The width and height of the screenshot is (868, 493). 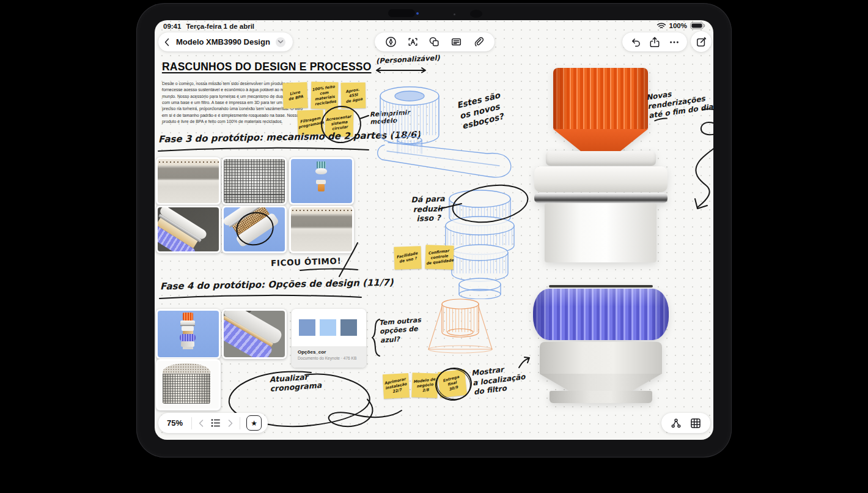 What do you see at coordinates (216, 423) in the screenshot?
I see `boards-list-icon` at bounding box center [216, 423].